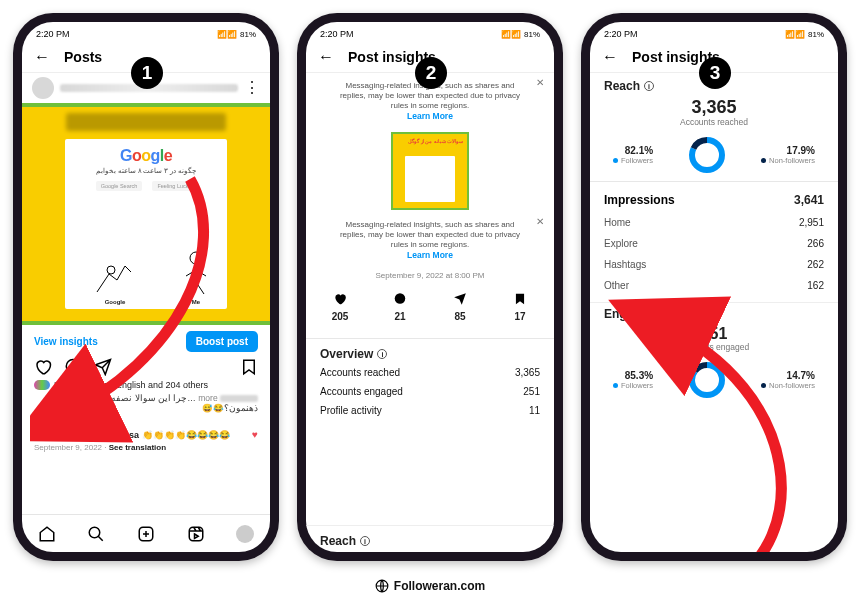 The image size is (860, 600). What do you see at coordinates (430, 370) in the screenshot?
I see `overview-row: Accounts reached3,365` at bounding box center [430, 370].